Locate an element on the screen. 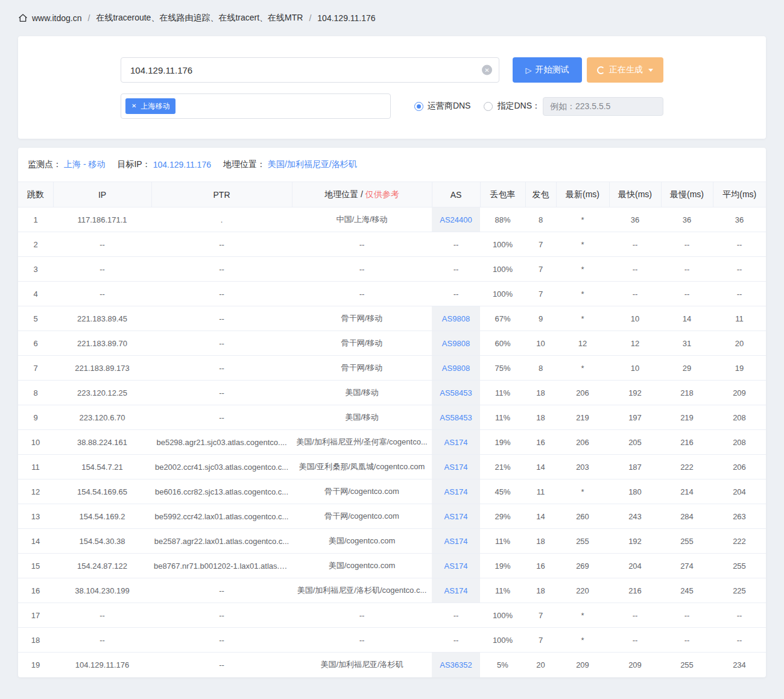  radio-custom-dns: 指定DNS： is located at coordinates (512, 106).